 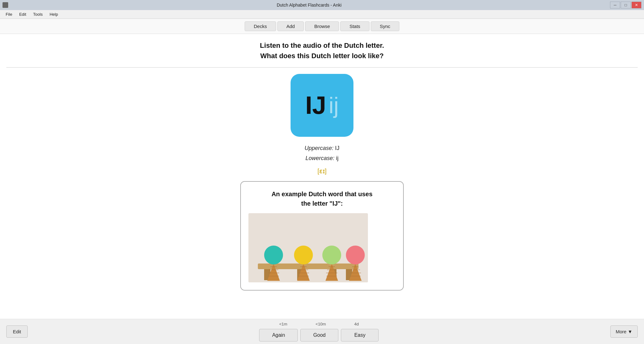 I want to click on lowercase-value: ij, so click(x=337, y=158).